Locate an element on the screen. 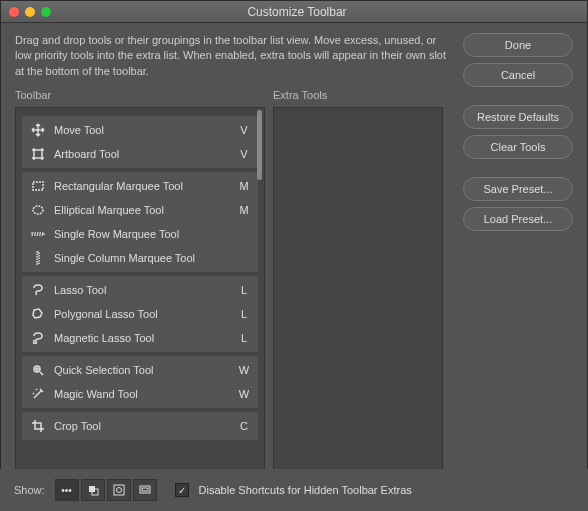 The height and width of the screenshot is (511, 588). tool-group: Rectangular Marquee ToolMElliptical Marq… is located at coordinates (140, 222).